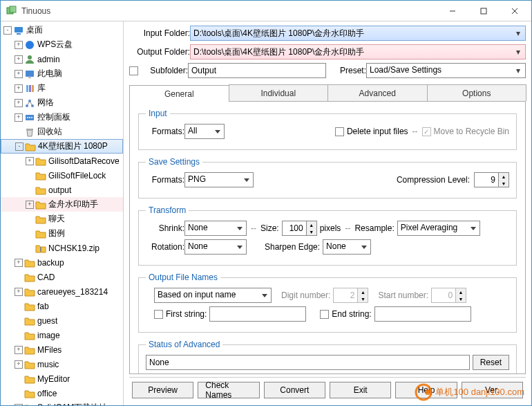 This screenshot has height=406, width=532. What do you see at coordinates (62, 350) in the screenshot?
I see `tree-node: +MFiles` at bounding box center [62, 350].